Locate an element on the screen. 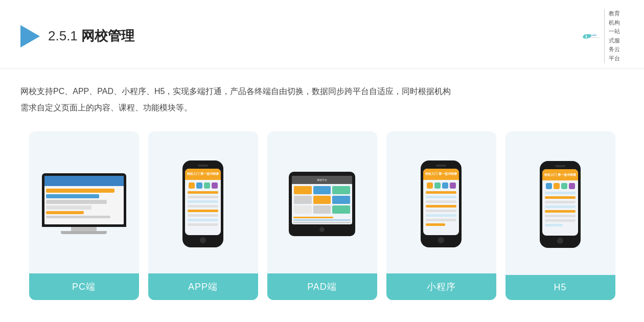 This screenshot has width=644, height=322. app-image-area: 轻松入门 第一堂冲刺课 is located at coordinates (203, 202).